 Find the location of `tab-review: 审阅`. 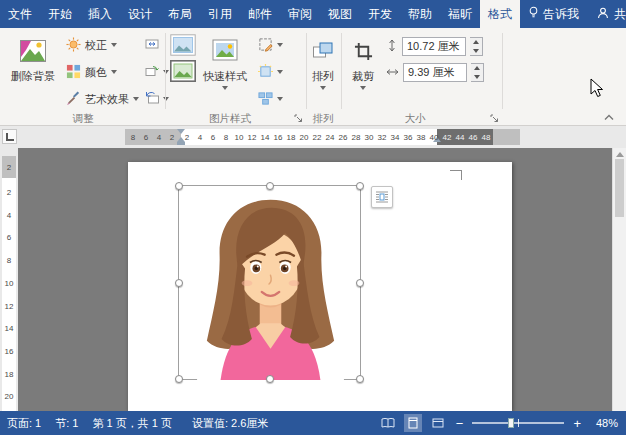

tab-review: 审阅 is located at coordinates (300, 14).